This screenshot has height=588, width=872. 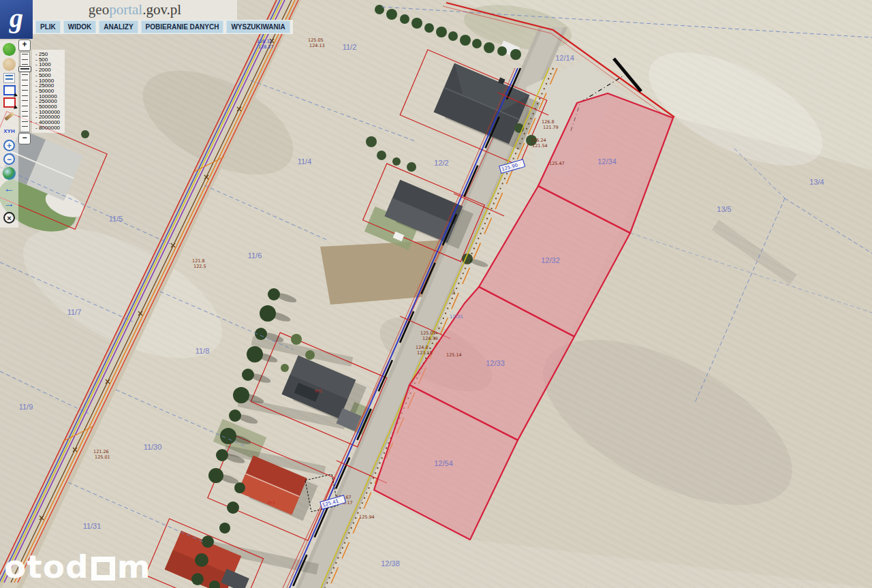 I want to click on elevation-annotation: 123.15, so click(x=425, y=353).